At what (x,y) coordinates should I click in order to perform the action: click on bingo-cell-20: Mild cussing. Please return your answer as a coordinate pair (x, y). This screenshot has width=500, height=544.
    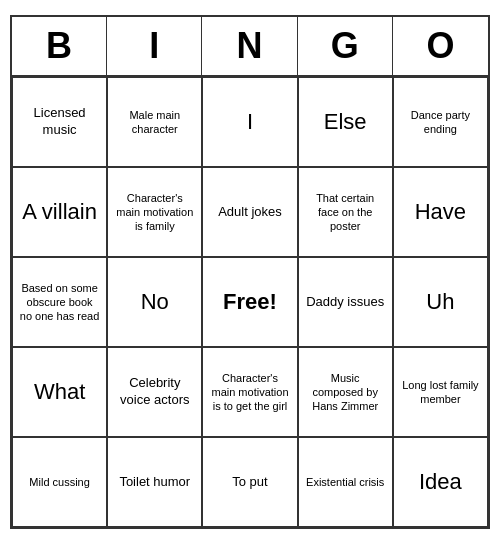
    Looking at the image, I should click on (60, 482).